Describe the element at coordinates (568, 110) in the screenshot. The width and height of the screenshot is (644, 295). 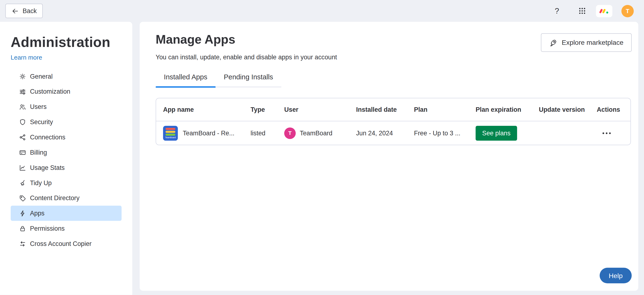
I see `column-header-update-version: Update version` at that location.